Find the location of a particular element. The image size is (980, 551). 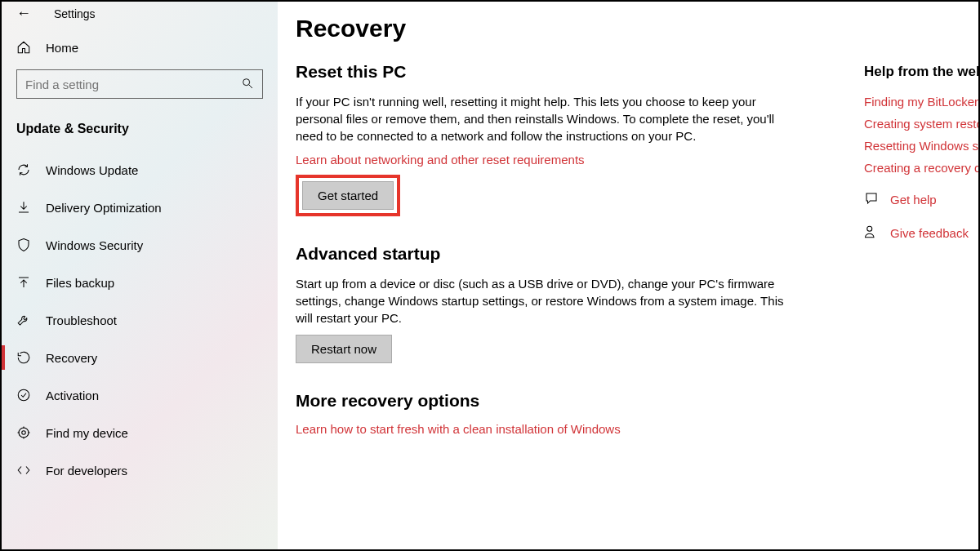

feedback-label: Give feedback is located at coordinates (929, 233).